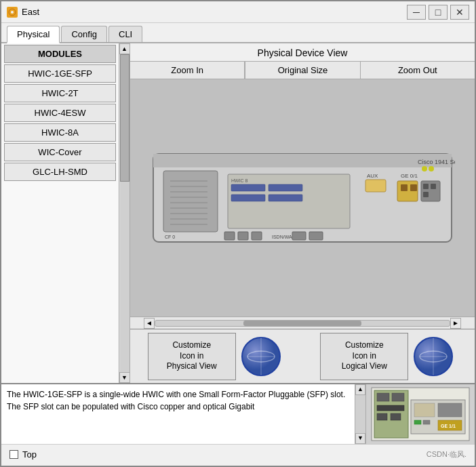  Describe the element at coordinates (60, 152) in the screenshot. I see `list-item: WIC-Cover` at that location.